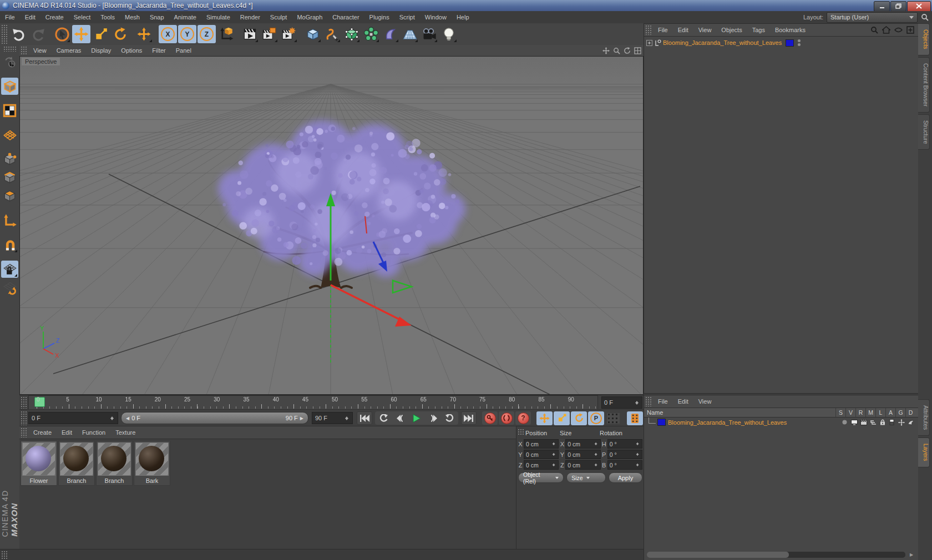 The image size is (932, 560). I want to click on edges-mode-button, so click(10, 177).